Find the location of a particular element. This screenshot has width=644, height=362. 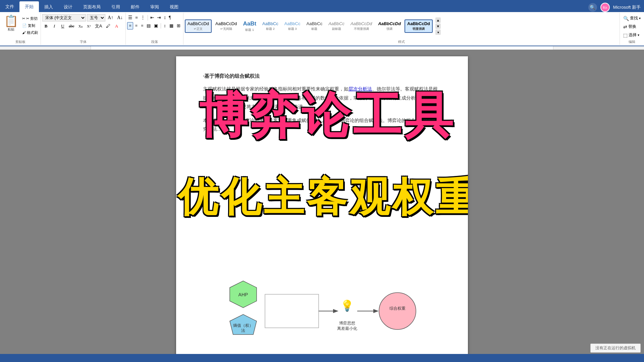

find-button: 🔍 查找 ▾ is located at coordinates (632, 18).